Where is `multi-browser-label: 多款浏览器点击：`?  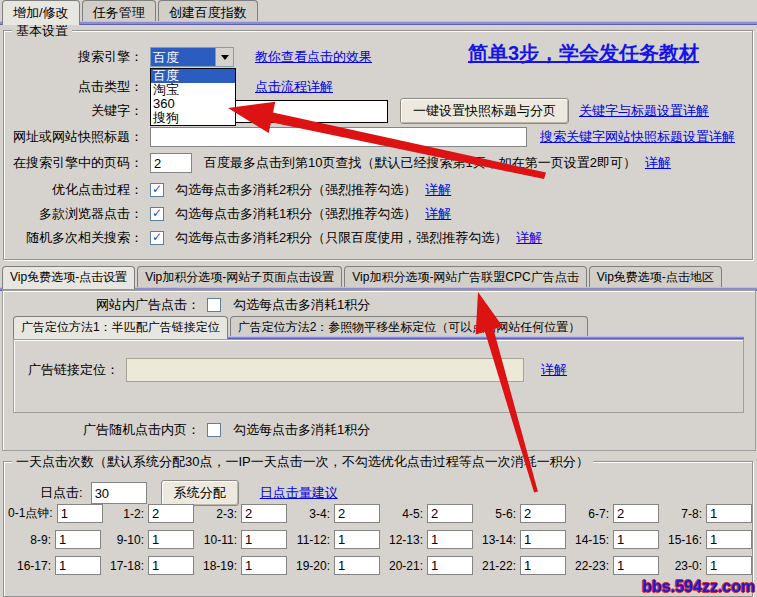 multi-browser-label: 多款浏览器点击： is located at coordinates (72, 214).